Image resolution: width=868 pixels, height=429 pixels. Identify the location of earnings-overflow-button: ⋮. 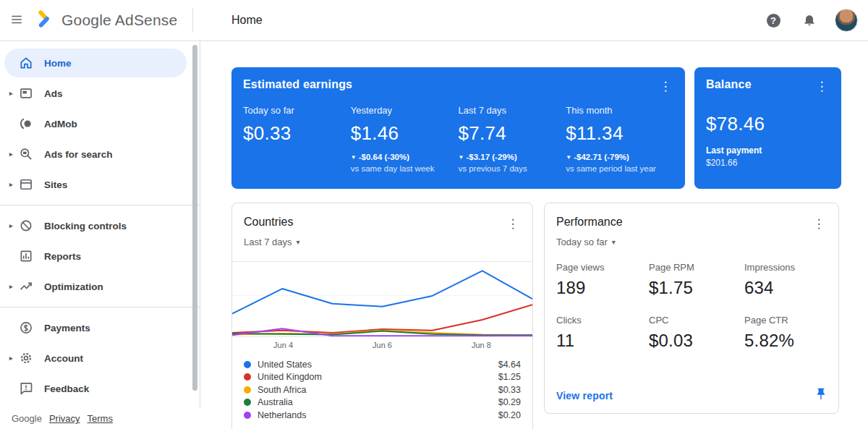
(665, 86).